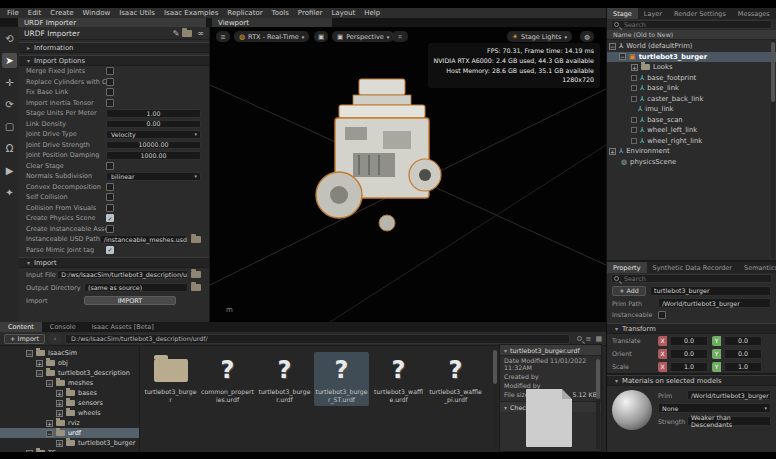  Describe the element at coordinates (130, 300) in the screenshot. I see `import-button: IMPORT` at that location.